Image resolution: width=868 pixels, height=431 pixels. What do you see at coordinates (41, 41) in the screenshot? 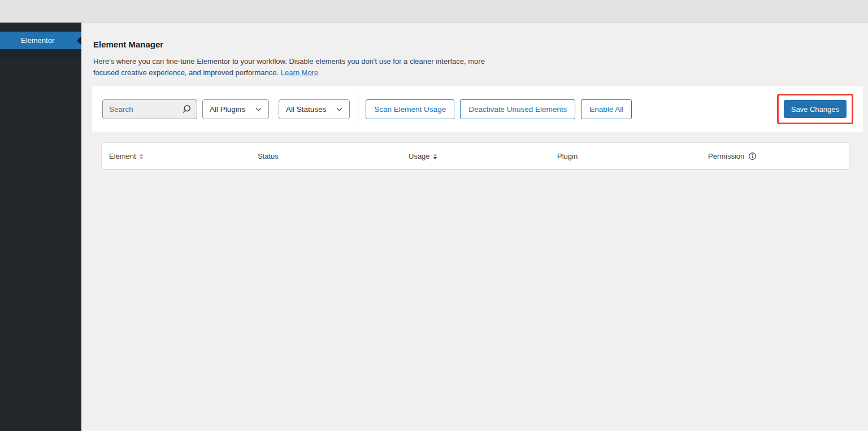
I see `sidebar-item-elementor: Elementor` at bounding box center [41, 41].